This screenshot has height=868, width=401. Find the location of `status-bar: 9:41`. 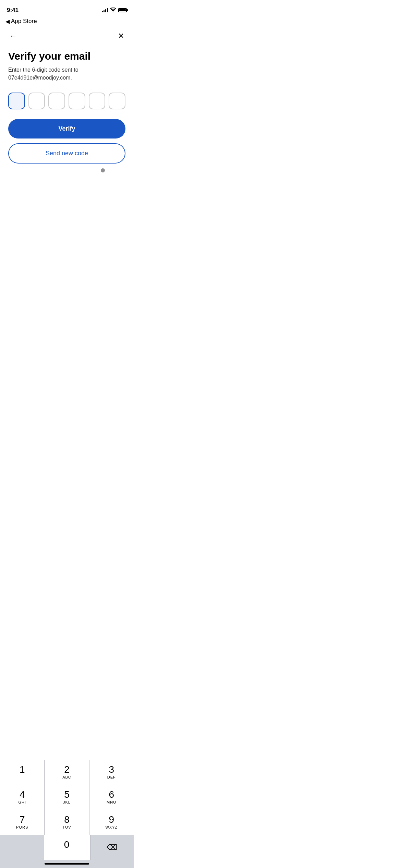

status-bar: 9:41 is located at coordinates (67, 9).